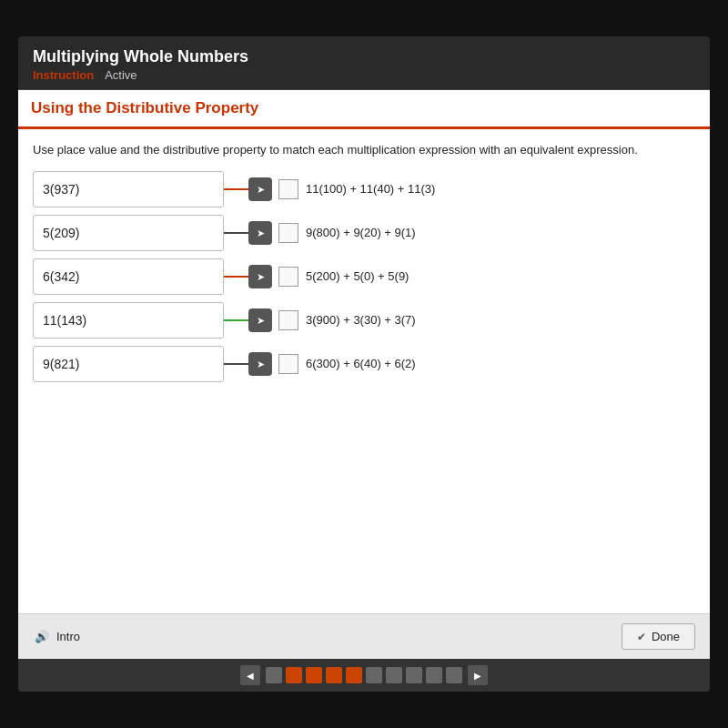  Describe the element at coordinates (487, 233) in the screenshot. I see `list-item: 9(800) + 9(20) + 9(1)` at that location.